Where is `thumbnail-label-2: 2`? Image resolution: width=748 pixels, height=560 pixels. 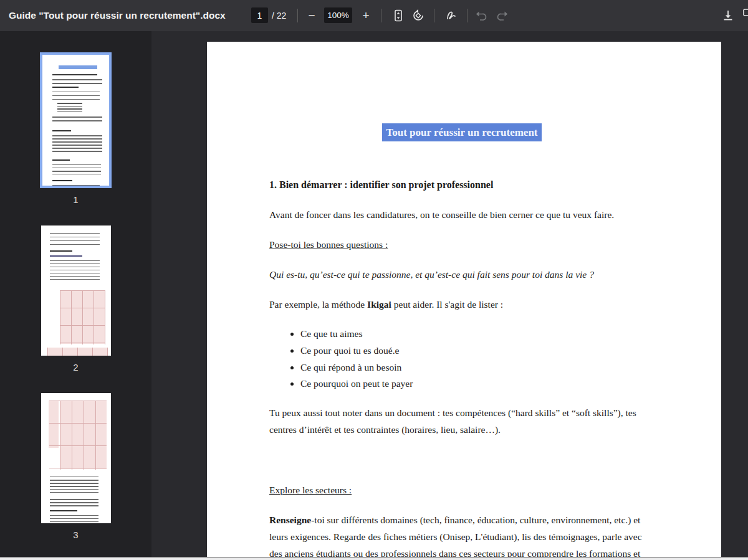
thumbnail-label-2: 2 is located at coordinates (75, 368).